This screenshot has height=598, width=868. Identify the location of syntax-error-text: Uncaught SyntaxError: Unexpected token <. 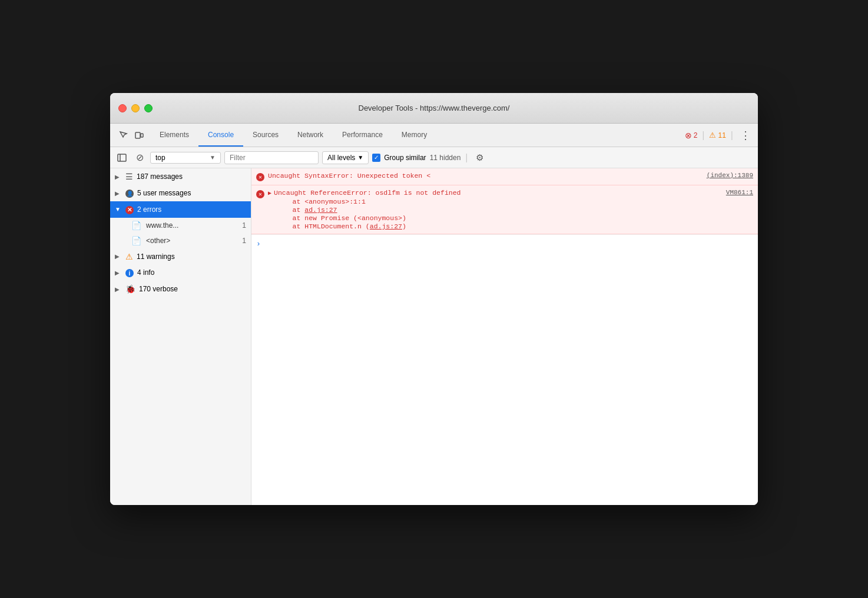
(349, 175).